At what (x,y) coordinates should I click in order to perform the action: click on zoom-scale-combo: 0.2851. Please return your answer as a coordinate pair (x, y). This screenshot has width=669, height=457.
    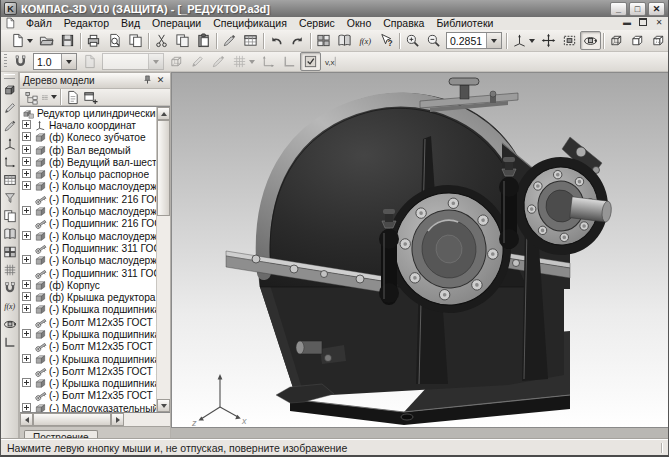
    Looking at the image, I should click on (474, 40).